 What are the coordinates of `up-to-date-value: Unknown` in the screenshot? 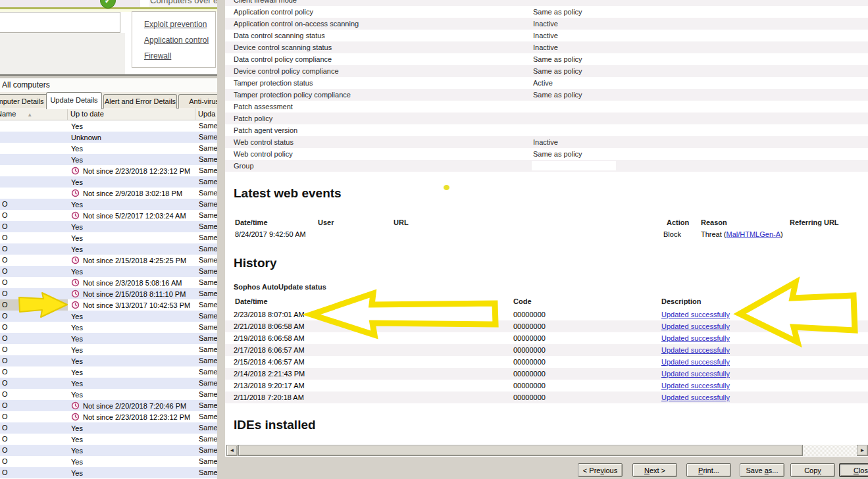 It's located at (86, 138).